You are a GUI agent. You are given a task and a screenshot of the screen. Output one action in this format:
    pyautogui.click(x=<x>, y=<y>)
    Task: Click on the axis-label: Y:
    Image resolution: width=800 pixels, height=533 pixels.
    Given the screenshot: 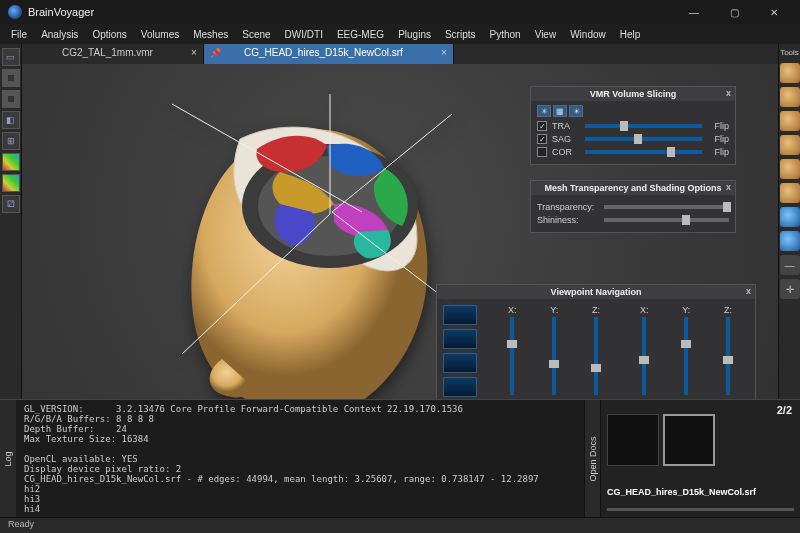 What is the action you would take?
    pyautogui.click(x=554, y=310)
    